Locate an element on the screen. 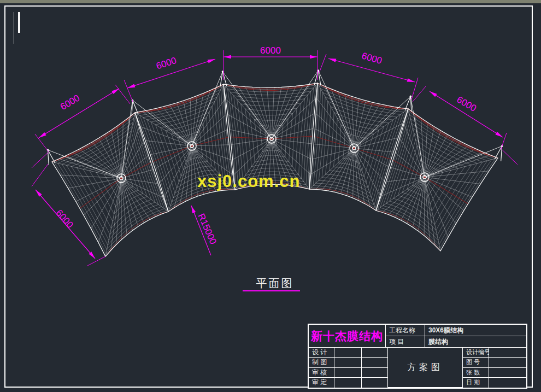 This screenshot has width=541, height=392. design-no-label: 设计编号 is located at coordinates (476, 353).